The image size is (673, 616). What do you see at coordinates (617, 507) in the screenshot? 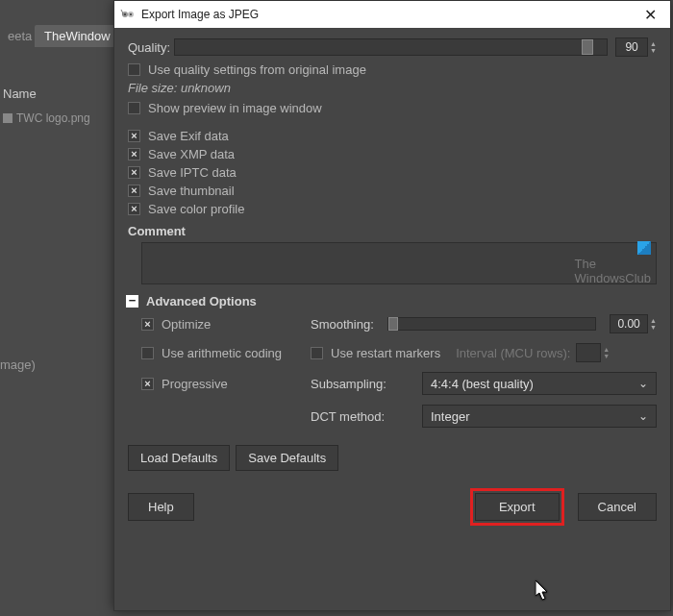
I see `cancel-button: Cancel` at bounding box center [617, 507].